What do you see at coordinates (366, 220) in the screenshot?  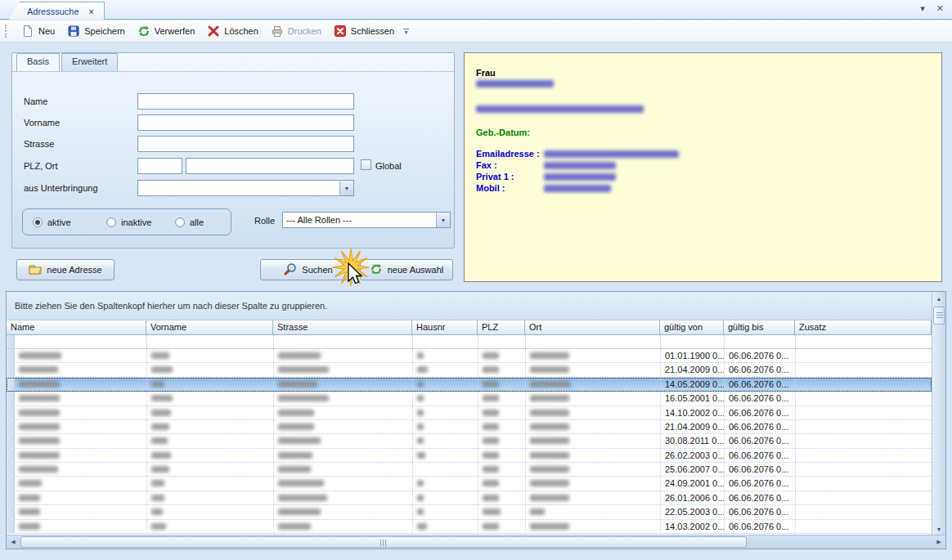 I see `rolle-combobox: --- Alle Rollen --- ▼` at bounding box center [366, 220].